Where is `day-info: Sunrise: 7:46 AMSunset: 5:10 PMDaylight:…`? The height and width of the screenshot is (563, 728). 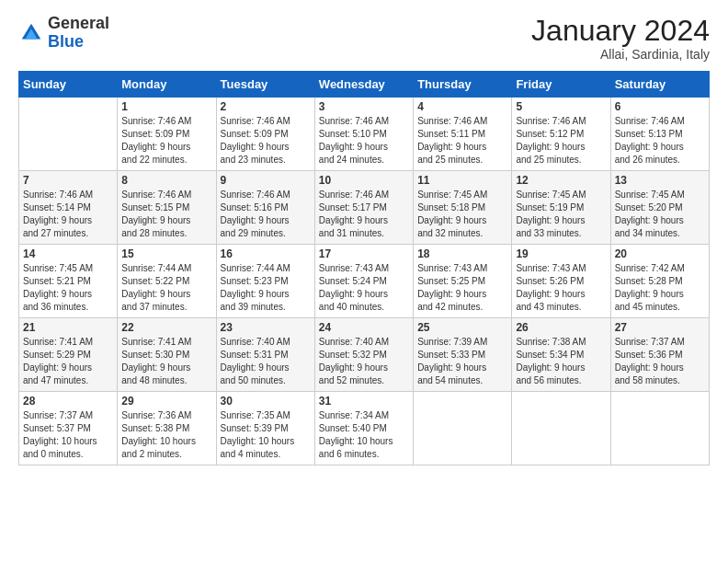 day-info: Sunrise: 7:46 AMSunset: 5:10 PMDaylight:… is located at coordinates (364, 141).